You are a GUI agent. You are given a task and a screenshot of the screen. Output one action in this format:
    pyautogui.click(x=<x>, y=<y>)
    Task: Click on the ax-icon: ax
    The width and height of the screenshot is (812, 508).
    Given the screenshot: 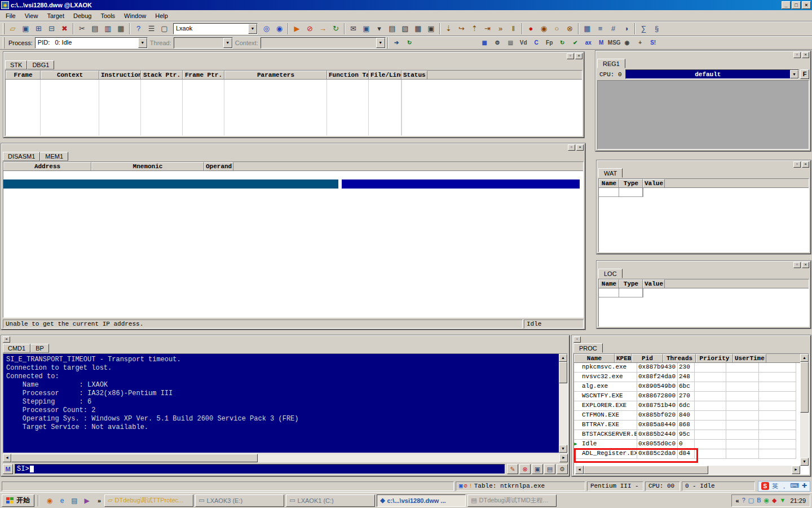 What is the action you would take?
    pyautogui.click(x=589, y=43)
    